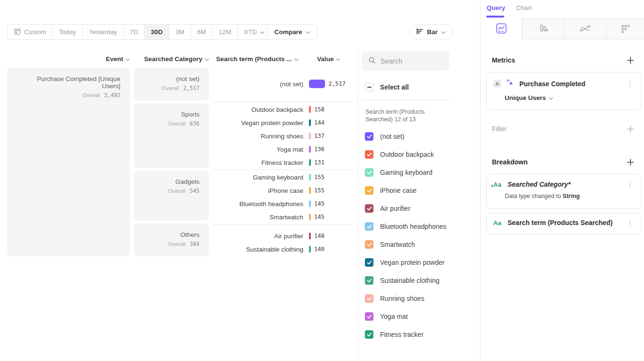 The height and width of the screenshot is (361, 644). I want to click on value-number: 136, so click(319, 149).